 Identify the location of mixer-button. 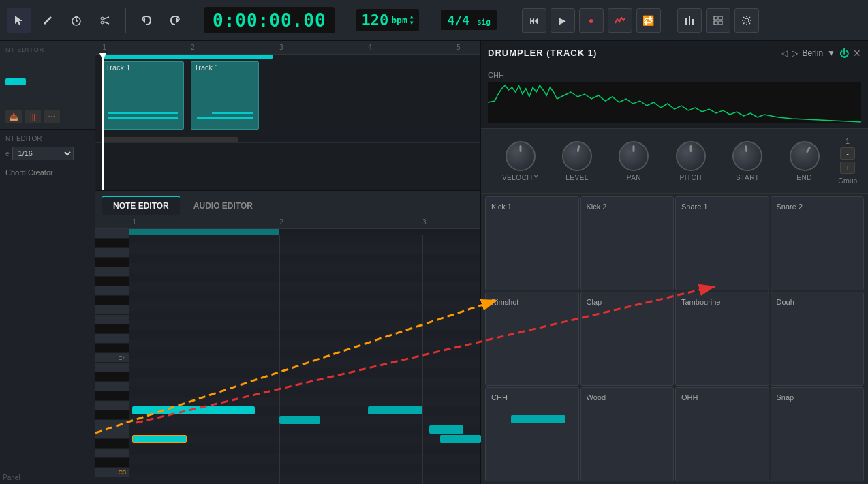
(689, 20).